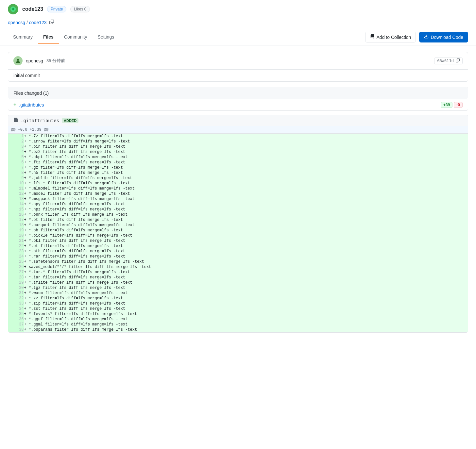 This screenshot has height=449, width=476. Describe the element at coordinates (238, 215) in the screenshot. I see `table-row: 16 + *.onnx filter=lfs diff=lfs merge=lf…` at that location.